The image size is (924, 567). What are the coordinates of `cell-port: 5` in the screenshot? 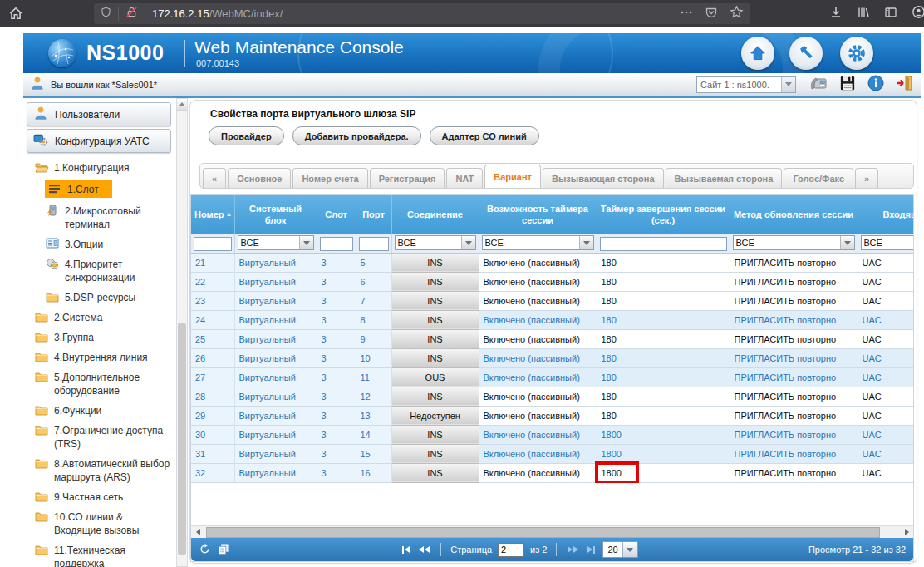 It's located at (374, 263).